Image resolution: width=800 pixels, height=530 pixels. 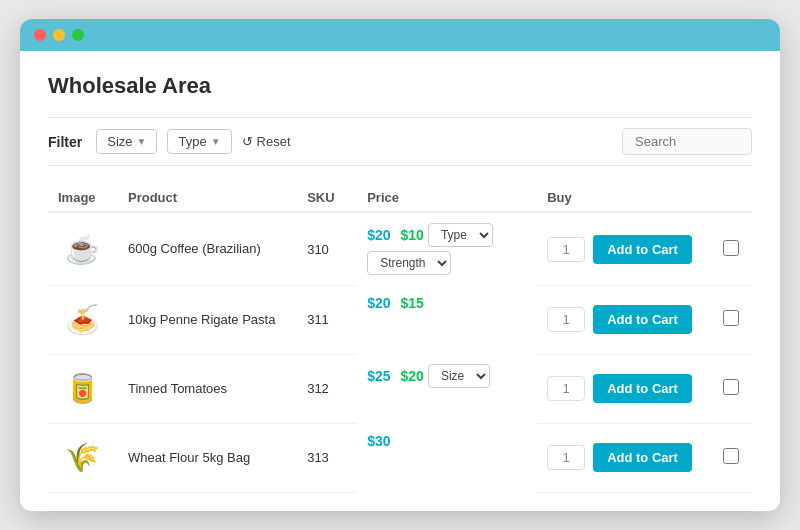 I want to click on product-image-cell: 🥫, so click(x=83, y=388).